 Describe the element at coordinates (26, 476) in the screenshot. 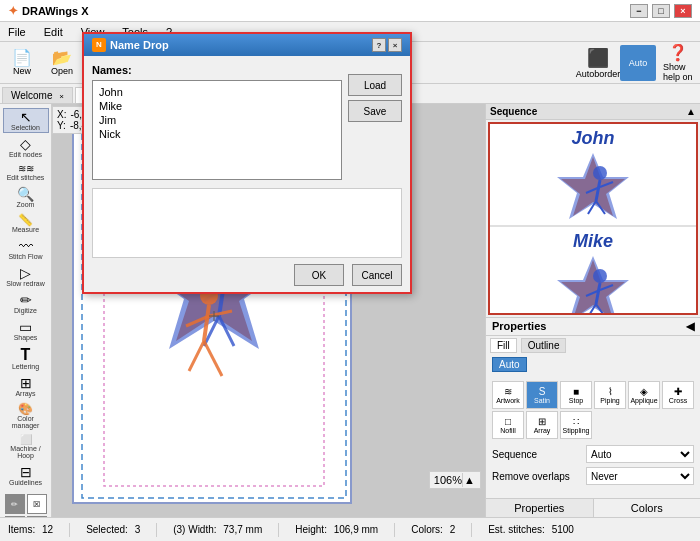

I see `tool-guidelines: ⊟ Guidelines` at that location.